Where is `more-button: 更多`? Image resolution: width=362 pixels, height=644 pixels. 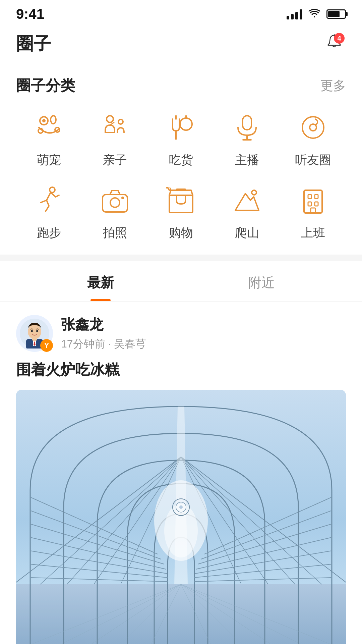
more-button: 更多 is located at coordinates (333, 86).